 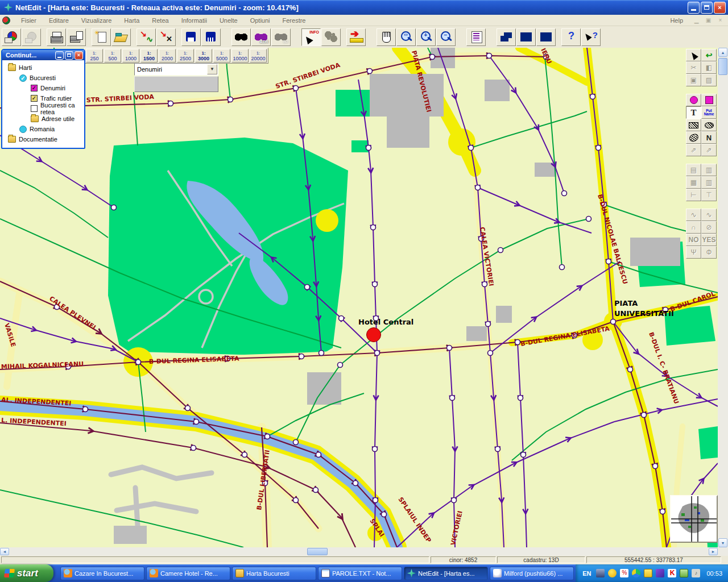 What do you see at coordinates (506, 38) in the screenshot?
I see `window-cascade-button` at bounding box center [506, 38].